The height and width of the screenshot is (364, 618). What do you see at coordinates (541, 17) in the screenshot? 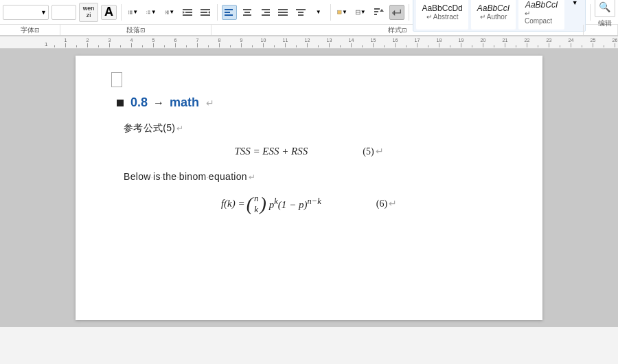
I see `style-compact-label: ↵ Compact` at bounding box center [541, 17].